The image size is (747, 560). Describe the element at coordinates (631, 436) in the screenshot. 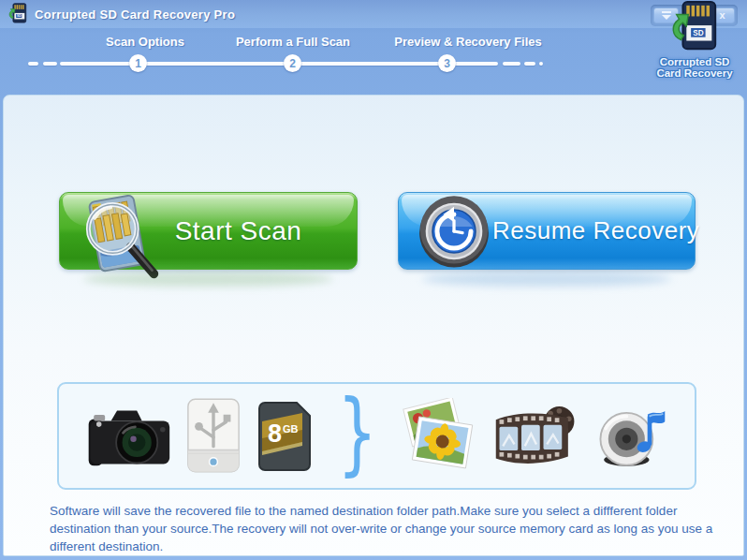

I see `audio-speaker-icon` at that location.